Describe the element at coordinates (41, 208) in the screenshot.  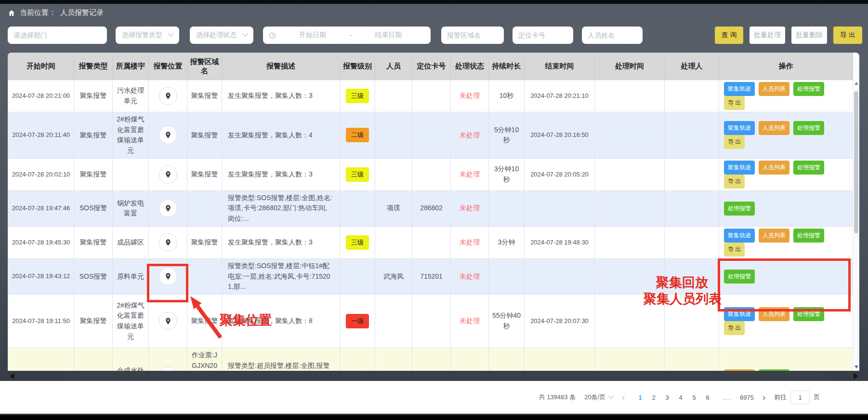
I see `cell-start: 2024-07-28 19:47:46` at that location.